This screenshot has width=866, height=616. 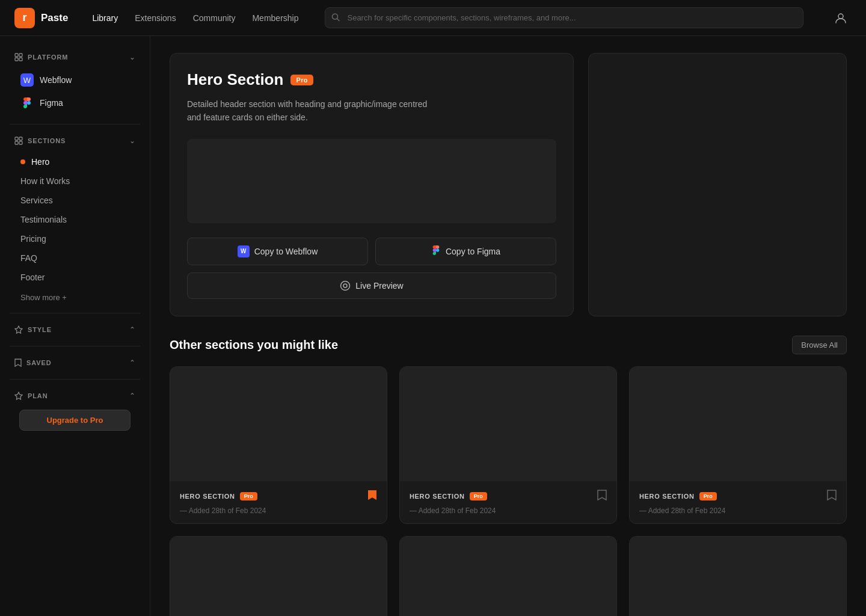 I want to click on saved-section: SAVED ⌃, so click(x=75, y=363).